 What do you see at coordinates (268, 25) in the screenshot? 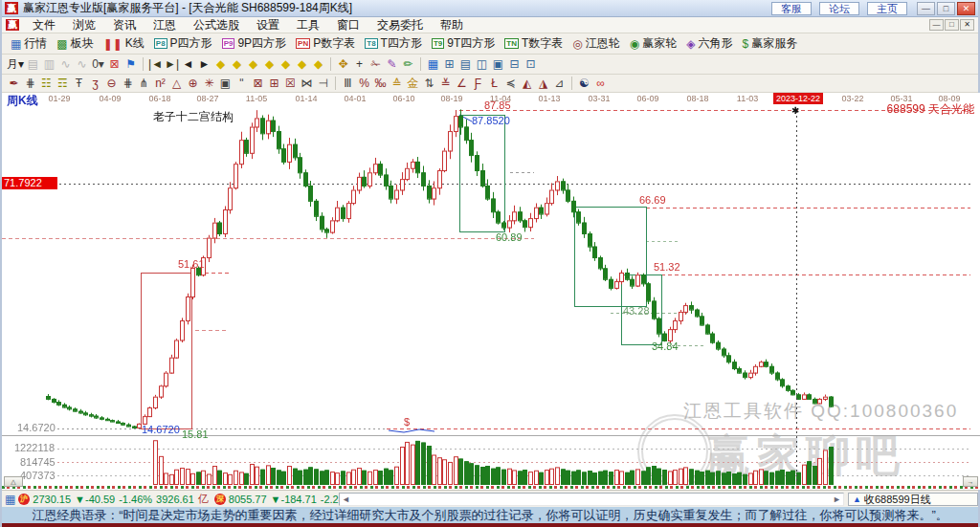
I see `menu-item-设置: 设置` at bounding box center [268, 25].